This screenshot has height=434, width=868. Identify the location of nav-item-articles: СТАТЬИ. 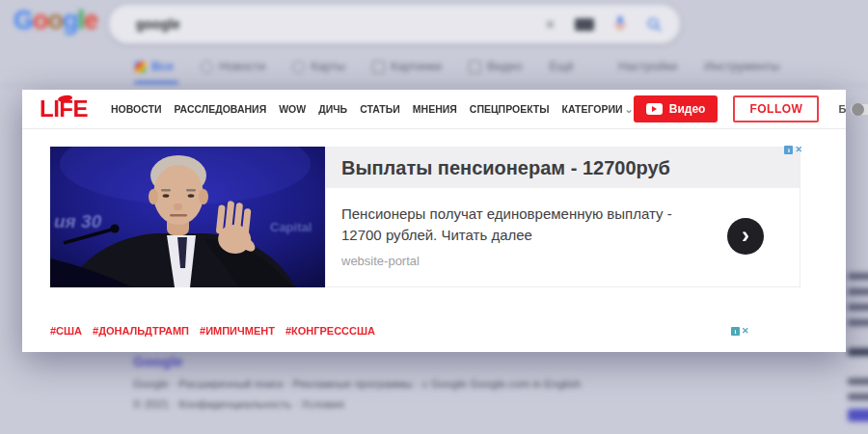
(380, 109).